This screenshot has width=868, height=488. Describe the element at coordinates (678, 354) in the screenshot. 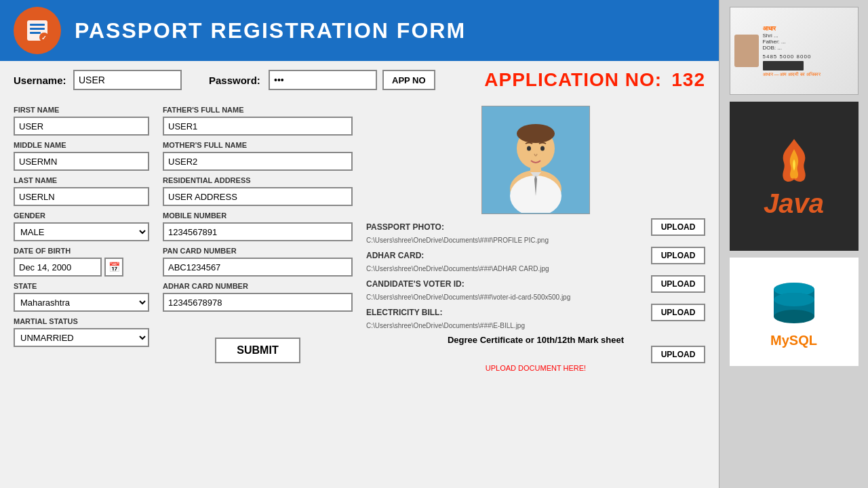

I see `degree-upload-button: UPLOAD` at that location.